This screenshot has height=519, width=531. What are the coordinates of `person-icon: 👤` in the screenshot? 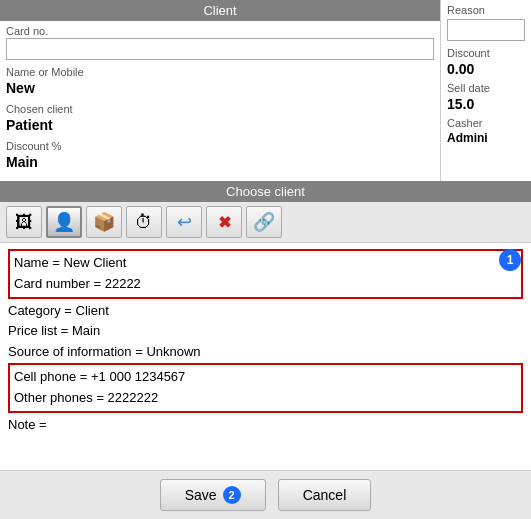 It's located at (64, 222).